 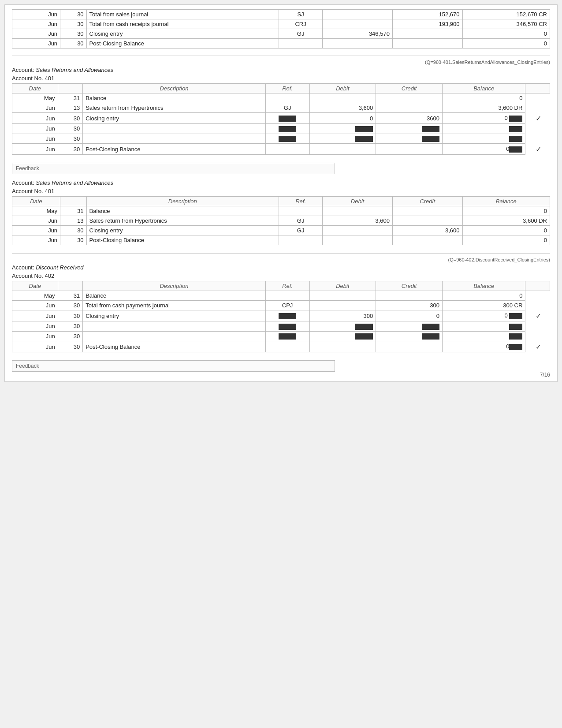 What do you see at coordinates (281, 191) in the screenshot?
I see `account-no-2: Account No. 401` at bounding box center [281, 191].